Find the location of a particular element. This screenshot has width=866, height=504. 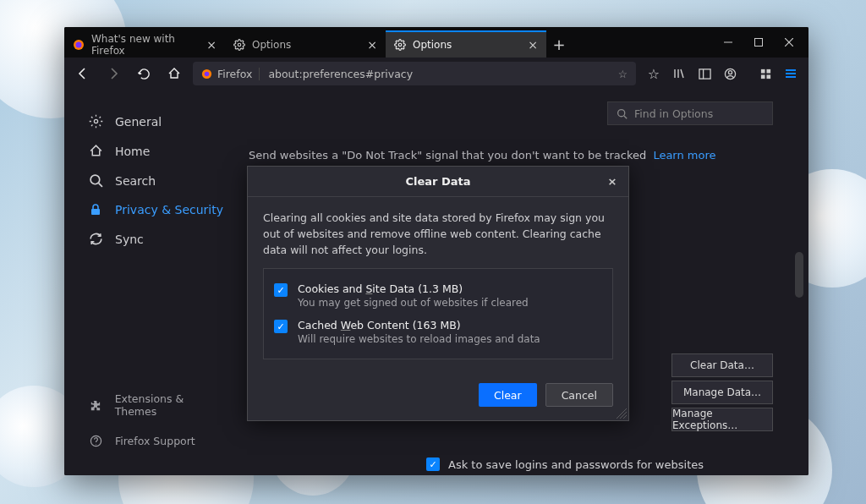

library-icon is located at coordinates (679, 74).